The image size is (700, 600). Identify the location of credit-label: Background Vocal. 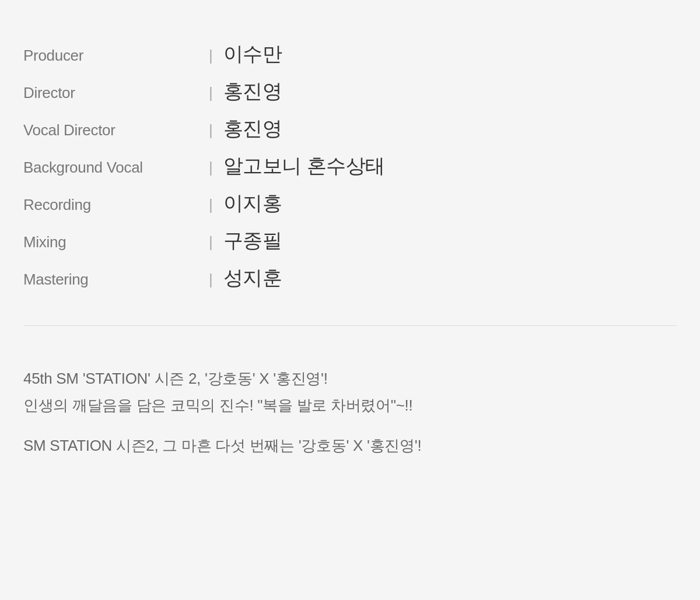
(111, 168).